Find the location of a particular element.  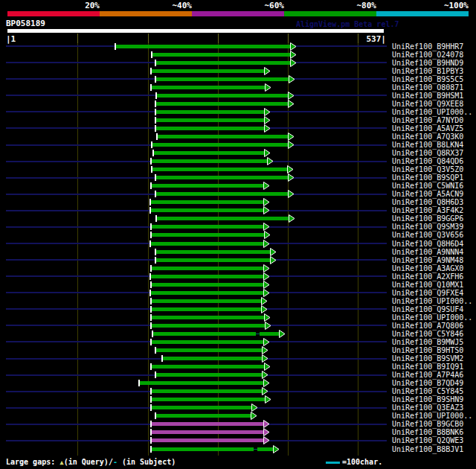

alignment-row: UniRef100_B7QD49 is located at coordinates (238, 383).